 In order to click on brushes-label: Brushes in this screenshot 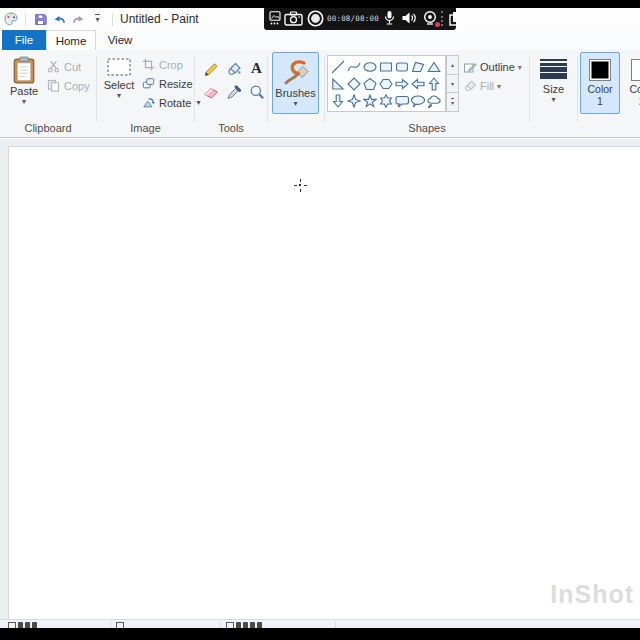, I will do `click(295, 93)`.